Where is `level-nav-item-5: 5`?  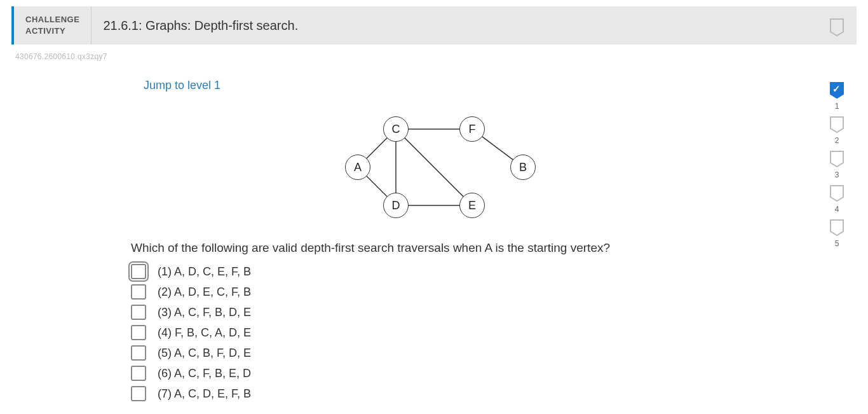 level-nav-item-5: 5 is located at coordinates (837, 234).